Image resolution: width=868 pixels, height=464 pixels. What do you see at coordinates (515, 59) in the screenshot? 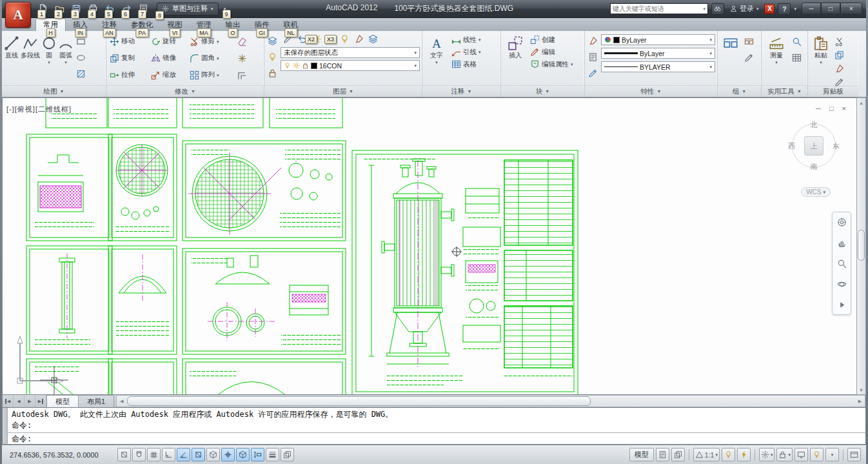
I see `insert-block-button: 插入` at bounding box center [515, 59].